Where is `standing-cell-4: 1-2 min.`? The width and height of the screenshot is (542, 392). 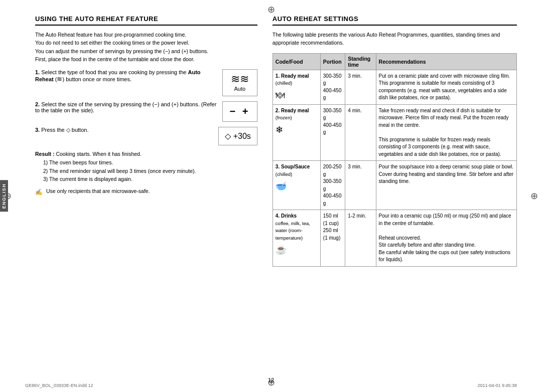
standing-cell-4: 1-2 min. is located at coordinates (360, 239).